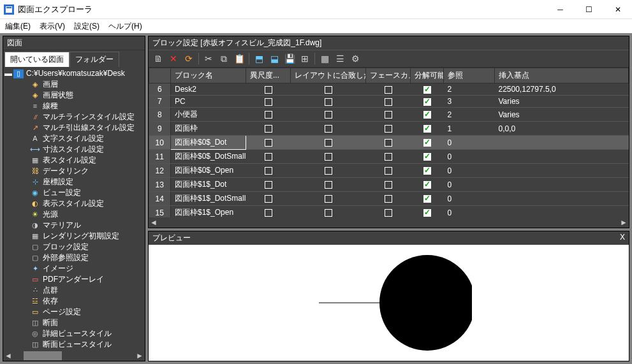 The image size is (632, 364). Describe the element at coordinates (560, 10) in the screenshot. I see `minimize-button: ─` at that location.